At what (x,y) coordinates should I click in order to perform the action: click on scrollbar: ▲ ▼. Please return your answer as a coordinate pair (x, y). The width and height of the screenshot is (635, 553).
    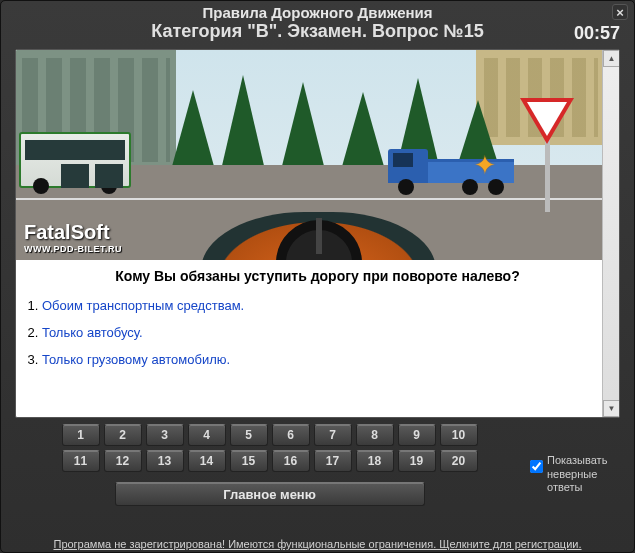
    Looking at the image, I should click on (610, 234).